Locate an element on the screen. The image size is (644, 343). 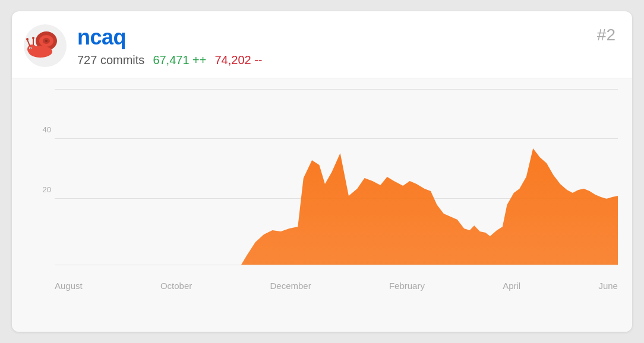
stats-row: 727 commits 67,471 ++ 74,202 -- is located at coordinates (170, 61).